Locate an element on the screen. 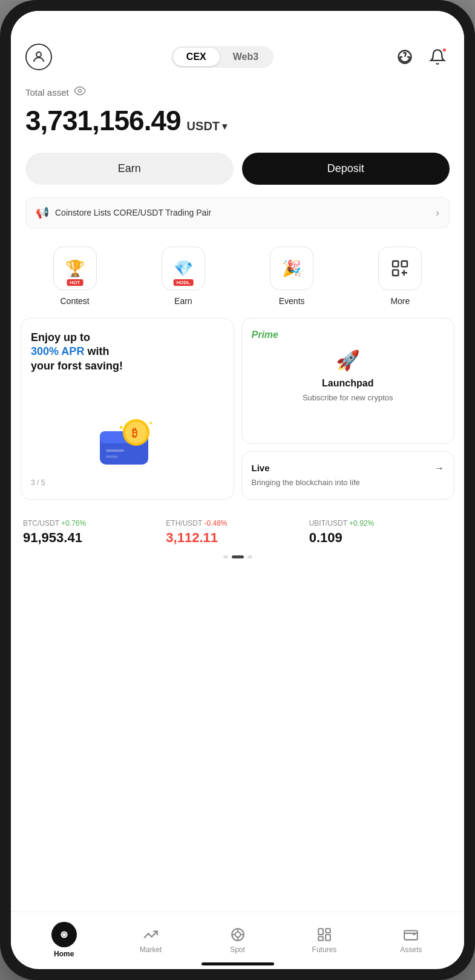  home-indicator-bar is located at coordinates (238, 964).